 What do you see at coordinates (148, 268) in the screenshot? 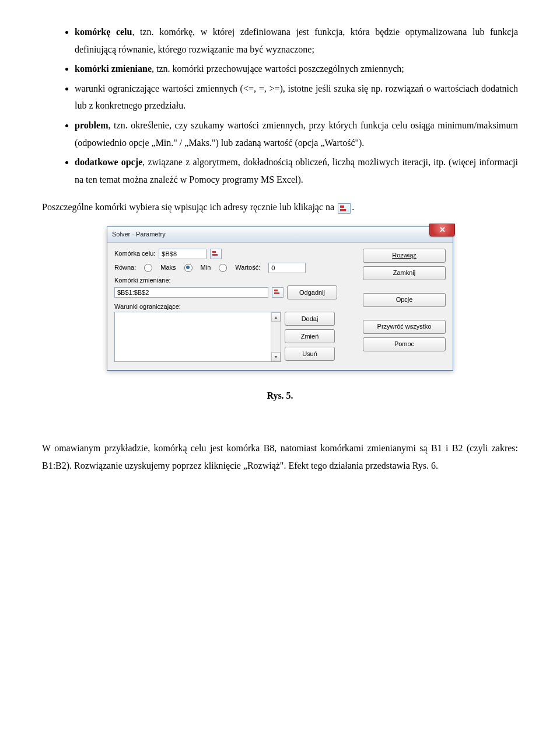
I see `radio-maks` at bounding box center [148, 268].